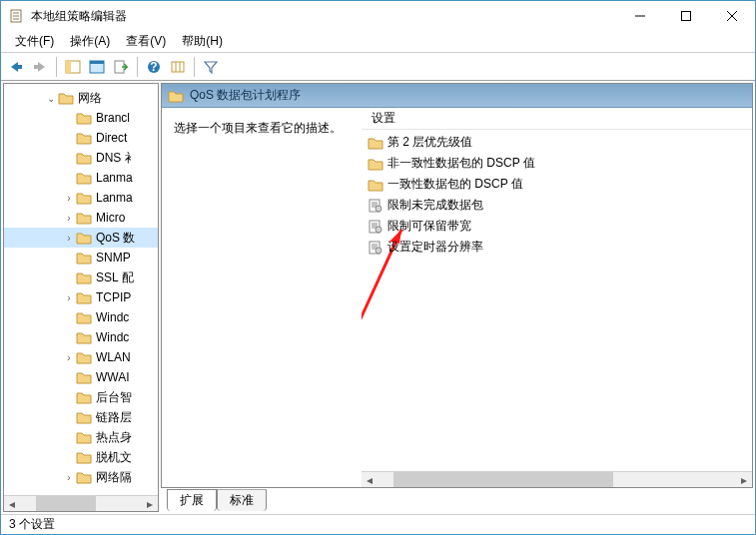  I want to click on list-item-label: 限制可保留带宽, so click(429, 226).